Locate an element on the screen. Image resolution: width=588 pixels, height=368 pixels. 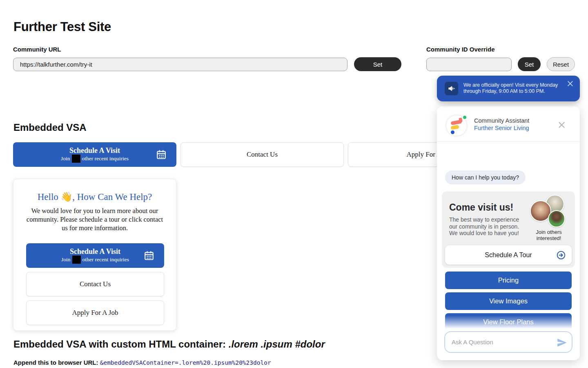
ask-question-input is located at coordinates (501, 342).